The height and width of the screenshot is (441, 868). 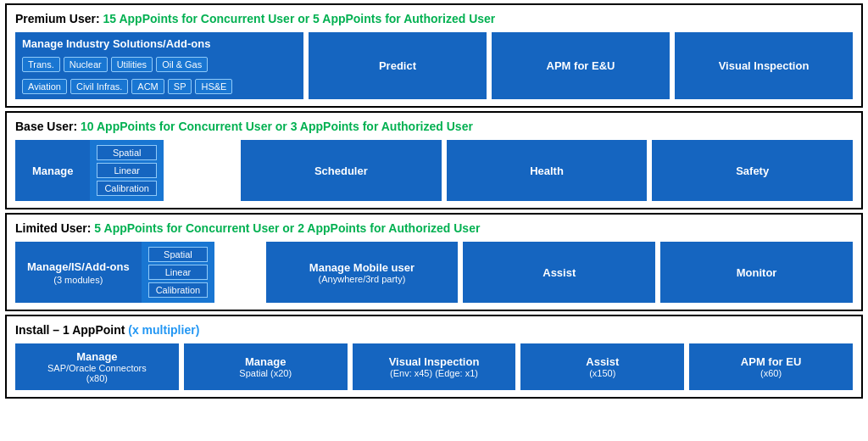 What do you see at coordinates (53, 171) in the screenshot?
I see `manage-label: Manage` at bounding box center [53, 171].